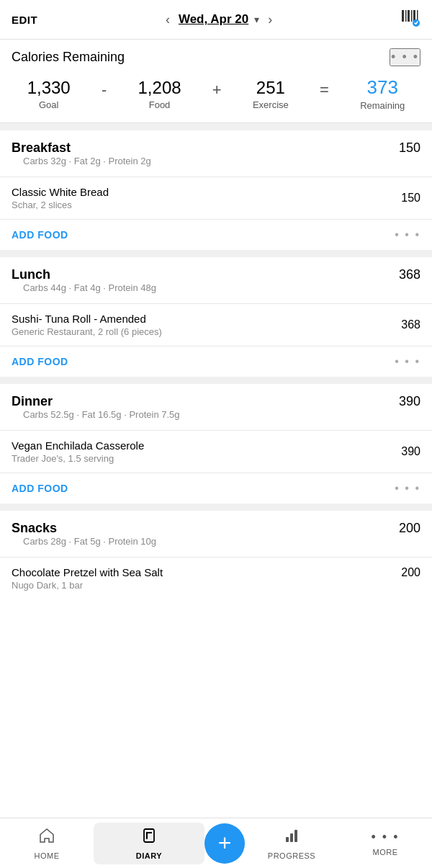 Image resolution: width=432 pixels, height=868 pixels. I want to click on barcode-icon, so click(410, 19).